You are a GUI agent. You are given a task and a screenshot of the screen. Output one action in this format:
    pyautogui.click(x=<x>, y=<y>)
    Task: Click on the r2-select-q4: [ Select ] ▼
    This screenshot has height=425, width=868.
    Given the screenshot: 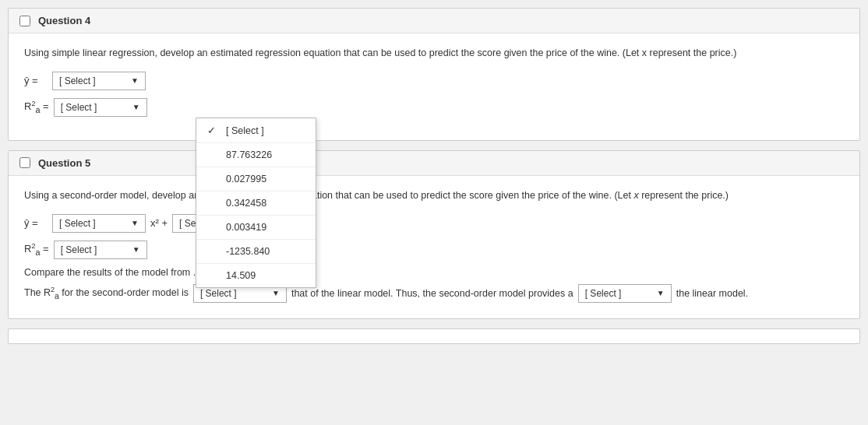 What is the action you would take?
    pyautogui.click(x=101, y=107)
    